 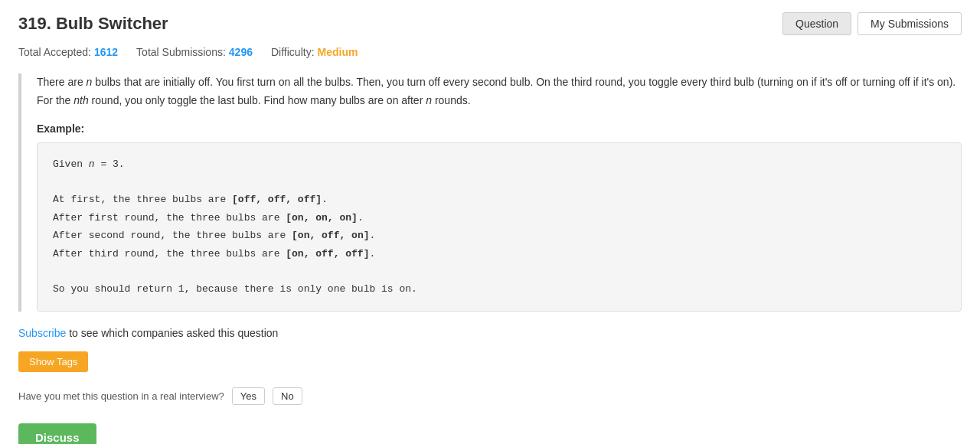 What do you see at coordinates (106, 52) in the screenshot?
I see `total-accepted-value: 1612` at bounding box center [106, 52].